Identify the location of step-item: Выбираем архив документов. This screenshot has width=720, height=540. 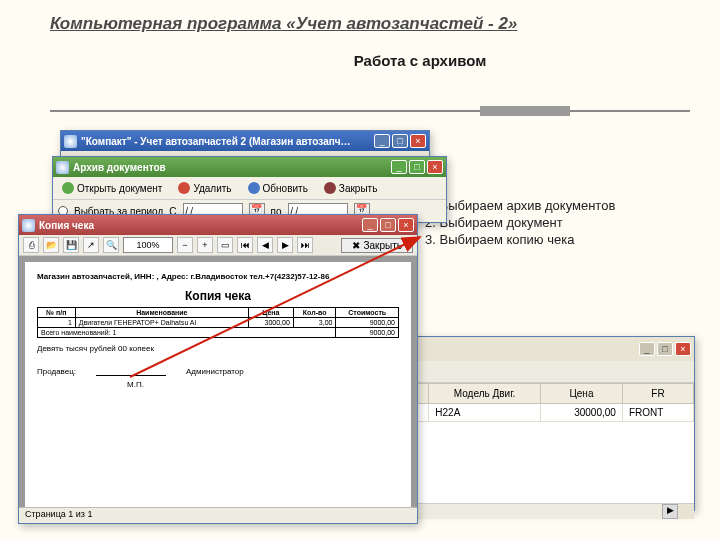
(520, 206).